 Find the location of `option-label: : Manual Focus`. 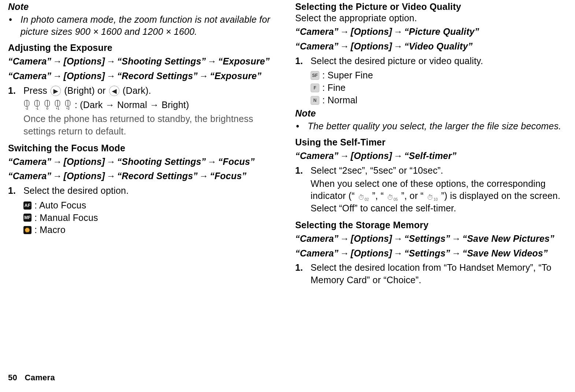

option-label: : Manual Focus is located at coordinates (66, 218).